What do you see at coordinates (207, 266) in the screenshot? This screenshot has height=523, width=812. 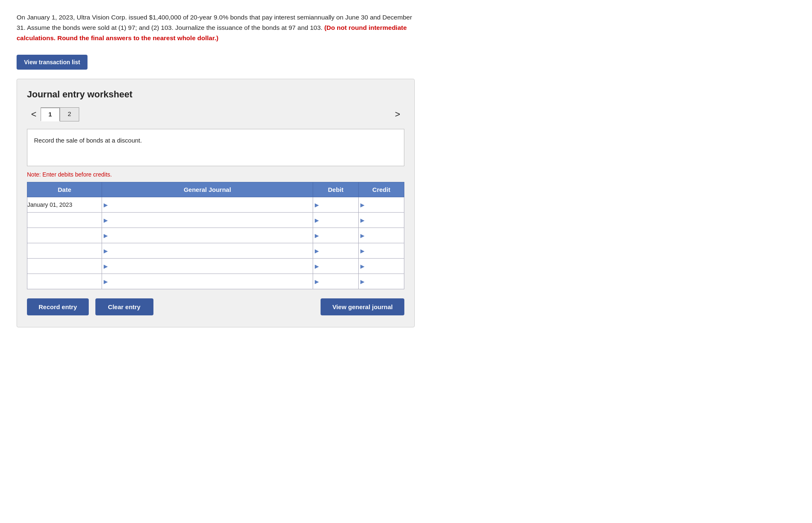 I see `journal-cell-4: ▶` at bounding box center [207, 266].